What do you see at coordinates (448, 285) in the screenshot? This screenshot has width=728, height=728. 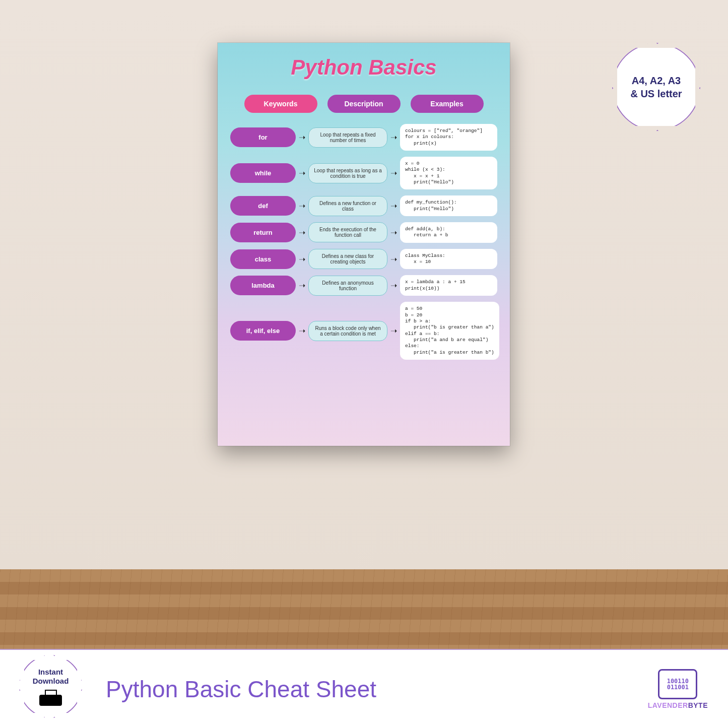 I see `example-box: x = lambda a : a + 15 print(x(10))` at bounding box center [448, 285].